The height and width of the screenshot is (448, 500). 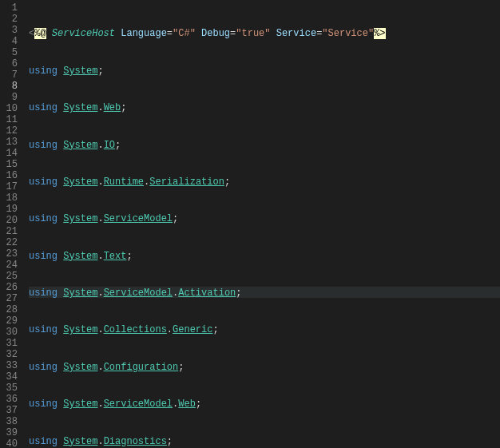 I want to click on code-line: using System.Diagnostics;, so click(x=264, y=441).